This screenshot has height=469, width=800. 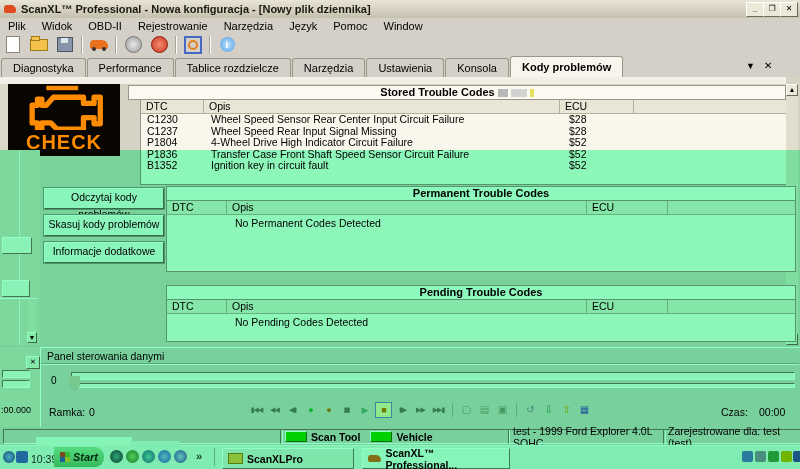 What do you see at coordinates (329, 68) in the screenshot?
I see `tab-narzedzia: Narzędzia` at bounding box center [329, 68].